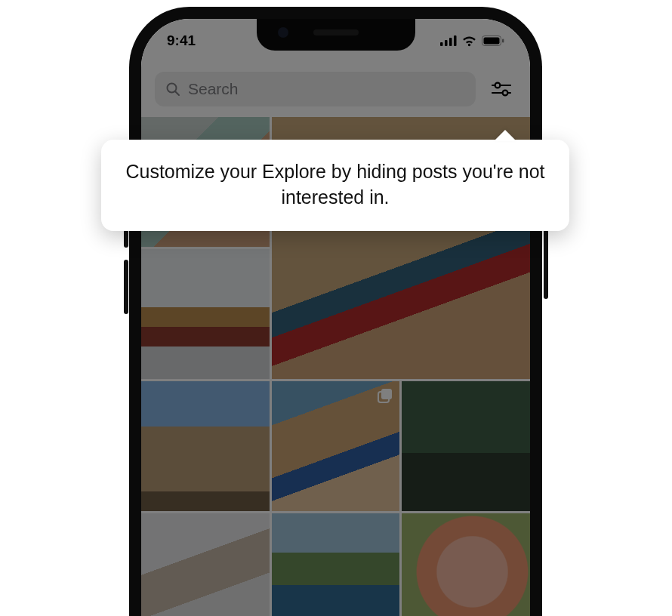  What do you see at coordinates (335, 186) in the screenshot?
I see `explore-tooltip: Customize your Explore by hiding posts y…` at bounding box center [335, 186].